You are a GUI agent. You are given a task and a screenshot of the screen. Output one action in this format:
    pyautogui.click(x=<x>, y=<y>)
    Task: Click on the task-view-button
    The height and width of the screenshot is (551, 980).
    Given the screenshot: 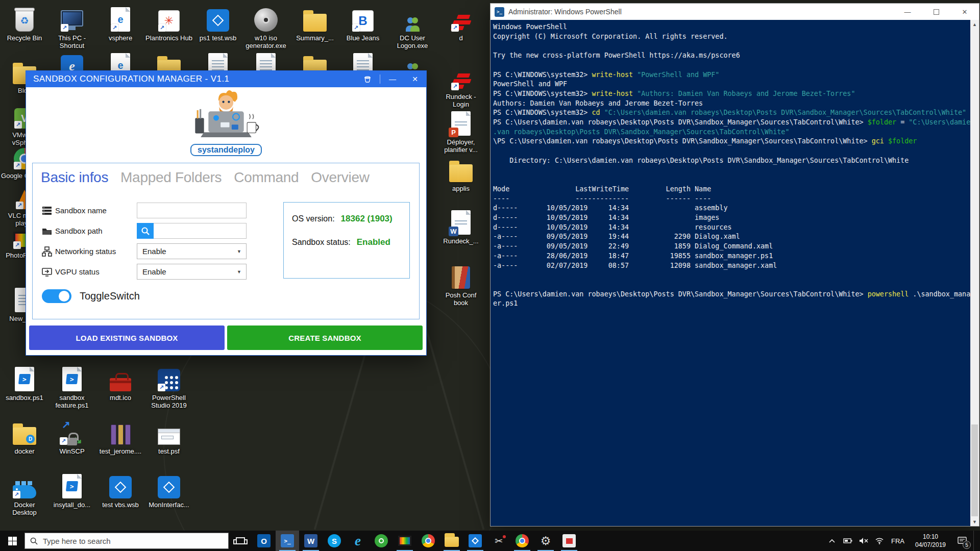 What is the action you would take?
    pyautogui.click(x=240, y=541)
    